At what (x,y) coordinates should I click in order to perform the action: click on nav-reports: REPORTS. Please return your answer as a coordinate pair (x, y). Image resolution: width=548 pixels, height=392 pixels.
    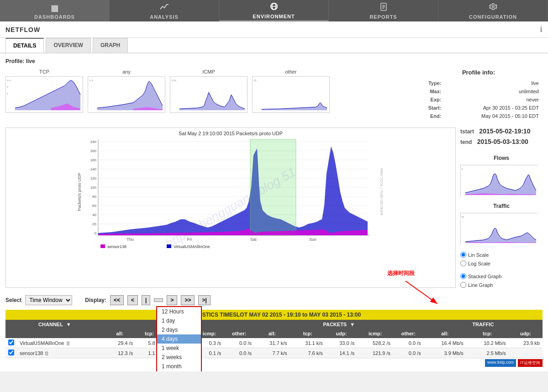
    Looking at the image, I should click on (384, 11).